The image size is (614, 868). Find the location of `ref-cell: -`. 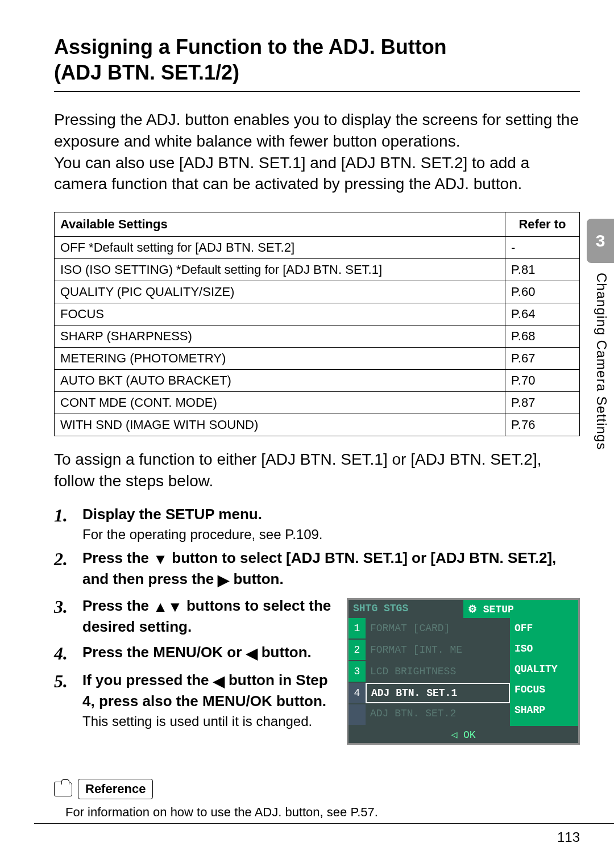

ref-cell: - is located at coordinates (542, 248).